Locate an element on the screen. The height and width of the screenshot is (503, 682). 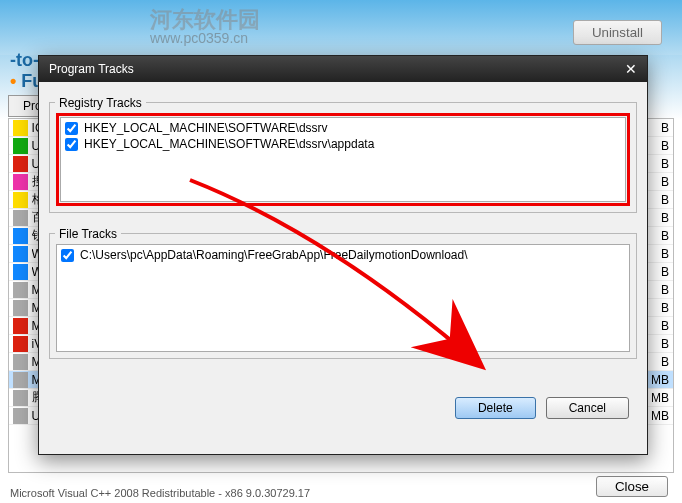
list-item: HKEY_LOCAL_MACHINE\SOFTWARE\dssrv is located at coordinates (343, 128).